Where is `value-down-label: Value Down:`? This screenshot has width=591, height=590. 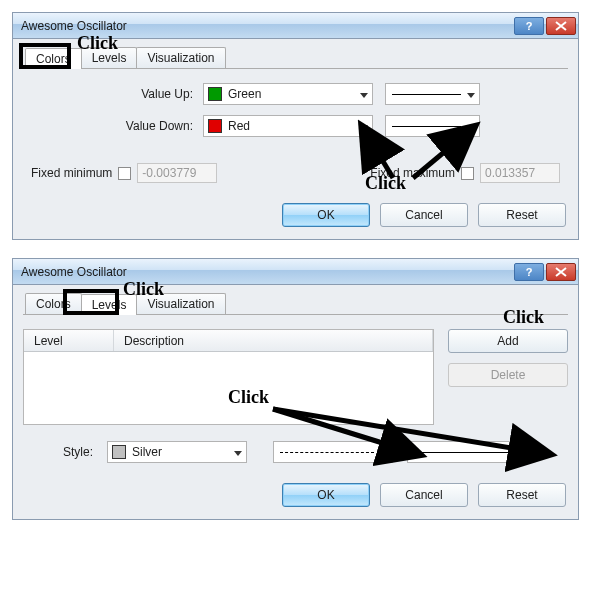
value-down-label: Value Down: is located at coordinates (113, 126).